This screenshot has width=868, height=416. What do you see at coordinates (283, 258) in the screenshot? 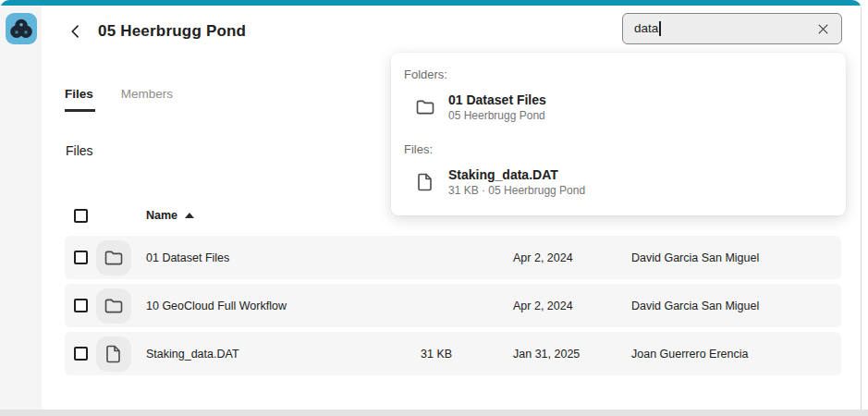
I see `file-name: 01 Dataset Files` at bounding box center [283, 258].